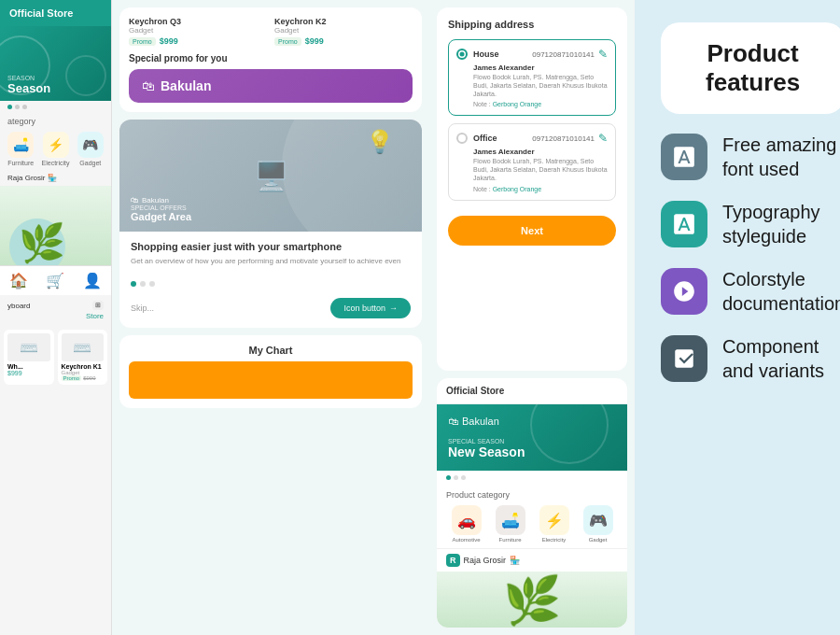 The height and width of the screenshot is (635, 840). Describe the element at coordinates (485, 138) in the screenshot. I see `addr-type-office: Office` at that location.